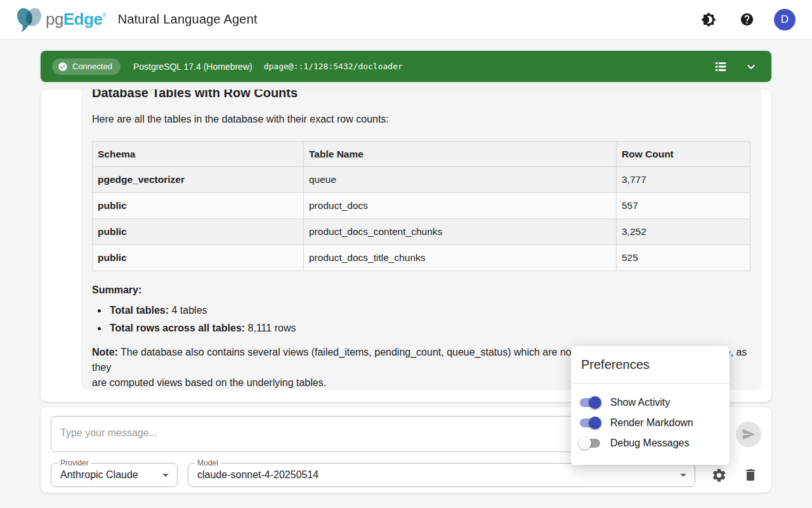  Describe the element at coordinates (709, 20) in the screenshot. I see `theme-toggle-button` at that location.